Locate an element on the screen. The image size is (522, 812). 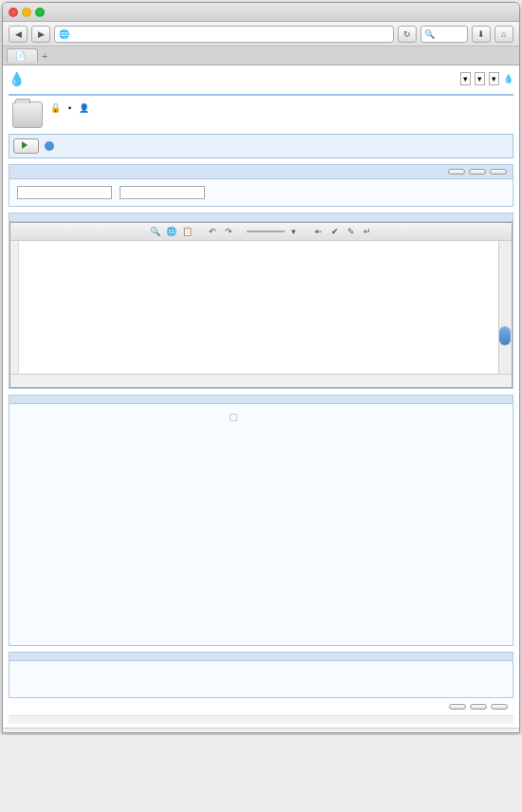
save-button-bottom is located at coordinates (478, 707).